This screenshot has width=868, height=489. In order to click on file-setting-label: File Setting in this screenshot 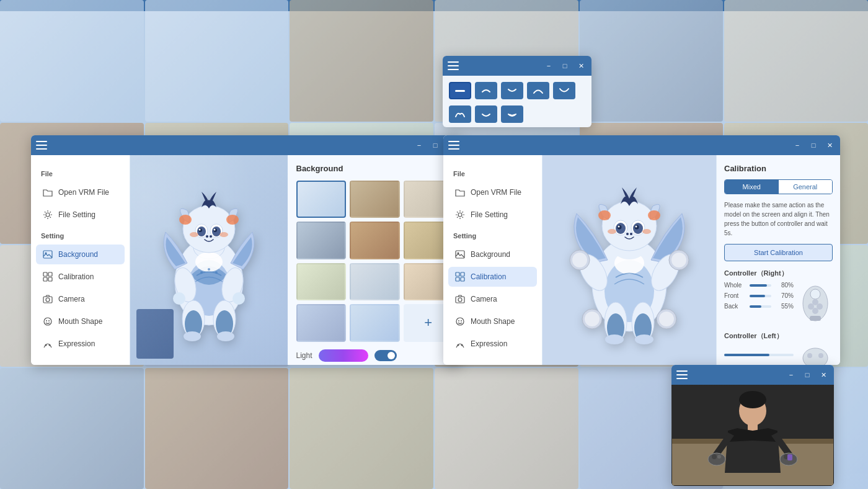, I will do `click(489, 215)`.